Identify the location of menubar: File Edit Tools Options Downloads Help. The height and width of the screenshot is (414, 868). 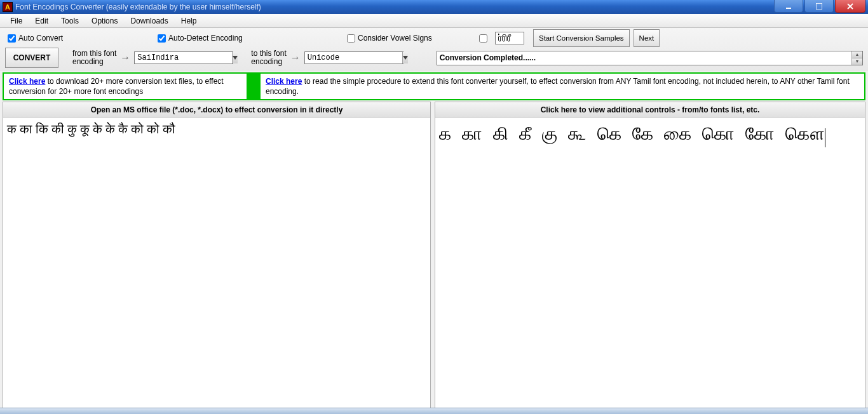
(434, 21).